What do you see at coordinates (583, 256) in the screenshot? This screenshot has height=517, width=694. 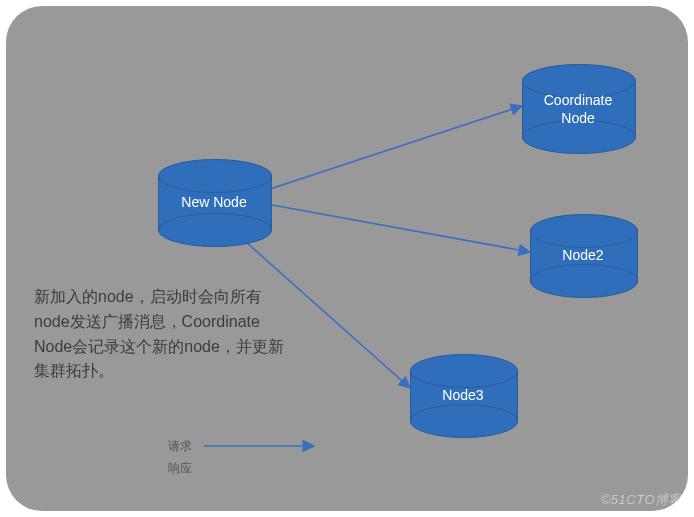 I see `node-2: Node2` at bounding box center [583, 256].